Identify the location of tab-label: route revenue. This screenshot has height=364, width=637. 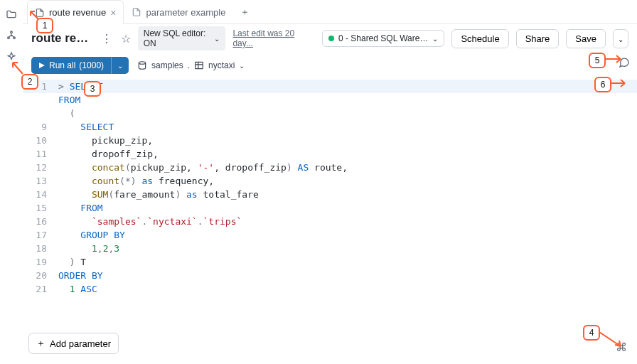
(77, 13).